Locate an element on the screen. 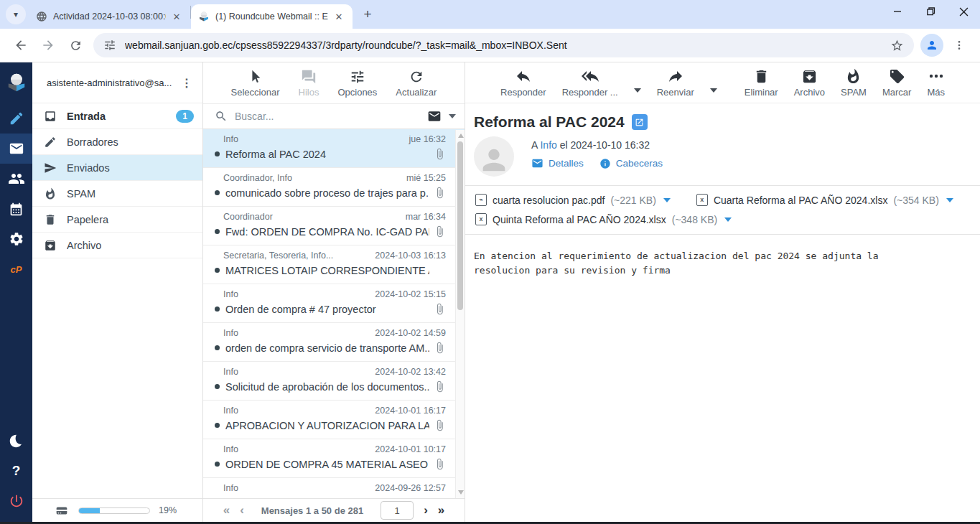  profile-avatar is located at coordinates (932, 45).